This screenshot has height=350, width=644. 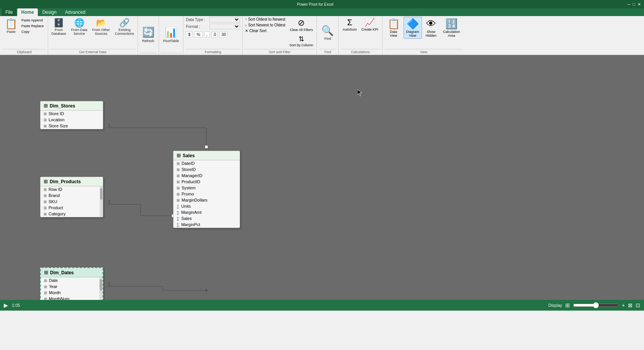 I want to click on status-btn-2: ⊠, so click(x=630, y=305).